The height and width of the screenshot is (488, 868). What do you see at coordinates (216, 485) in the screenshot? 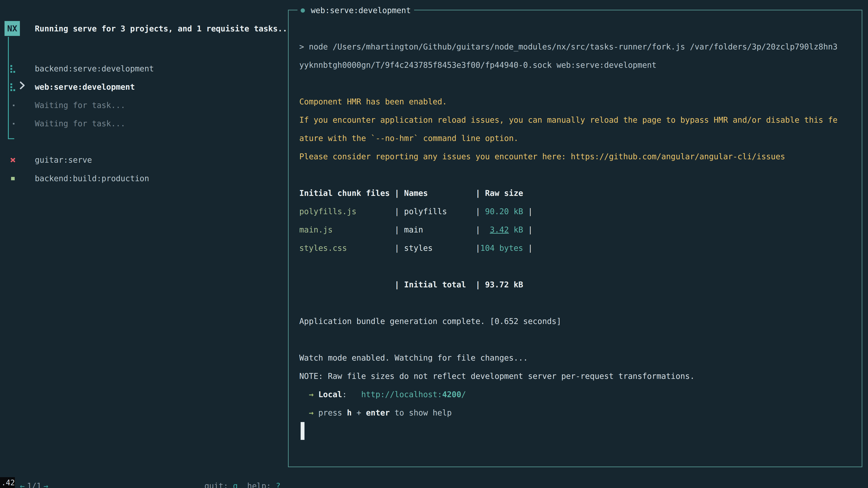
I see `quit-label: quit:` at bounding box center [216, 485].